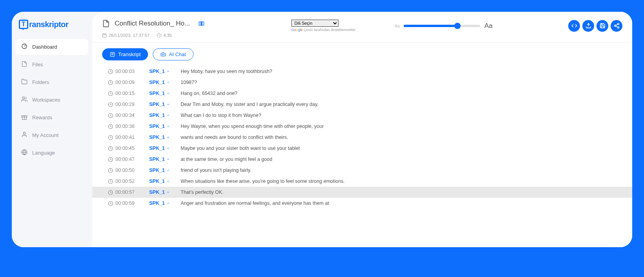 The image size is (644, 277). What do you see at coordinates (104, 35) in the screenshot?
I see `calendar-icon` at bounding box center [104, 35].